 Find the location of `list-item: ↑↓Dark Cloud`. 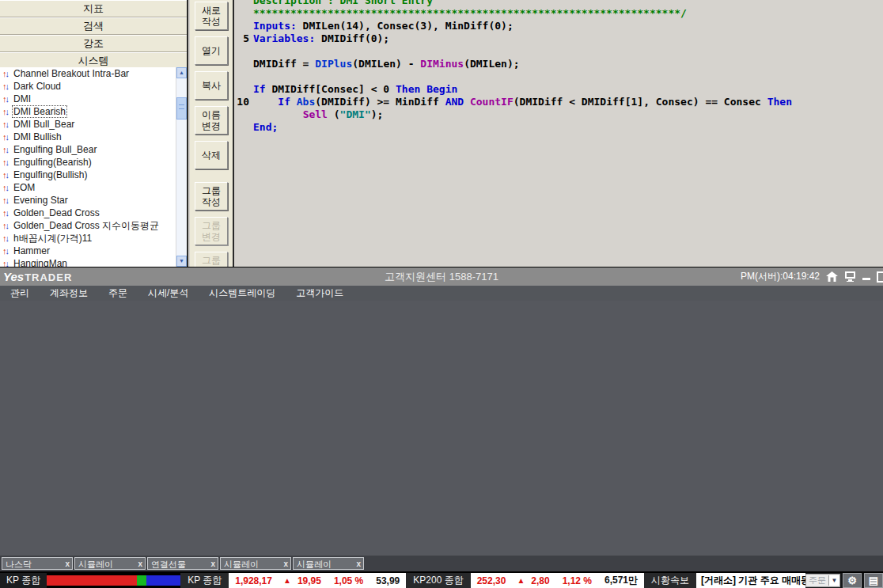

list-item: ↑↓Dark Cloud is located at coordinates (89, 86).